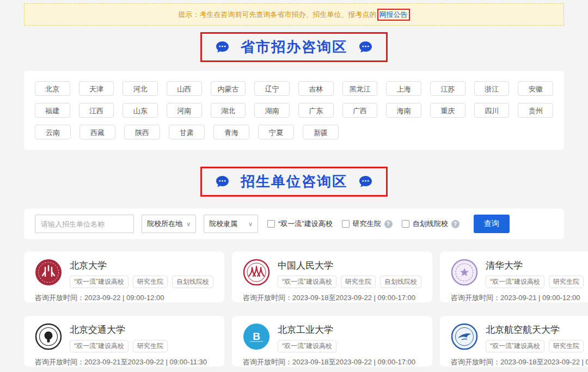 This screenshot has height=372, width=588. Describe the element at coordinates (294, 132) in the screenshot. I see `province-row: 云南 西藏 陕西 甘肃 青海 宁夏 新疆` at that location.